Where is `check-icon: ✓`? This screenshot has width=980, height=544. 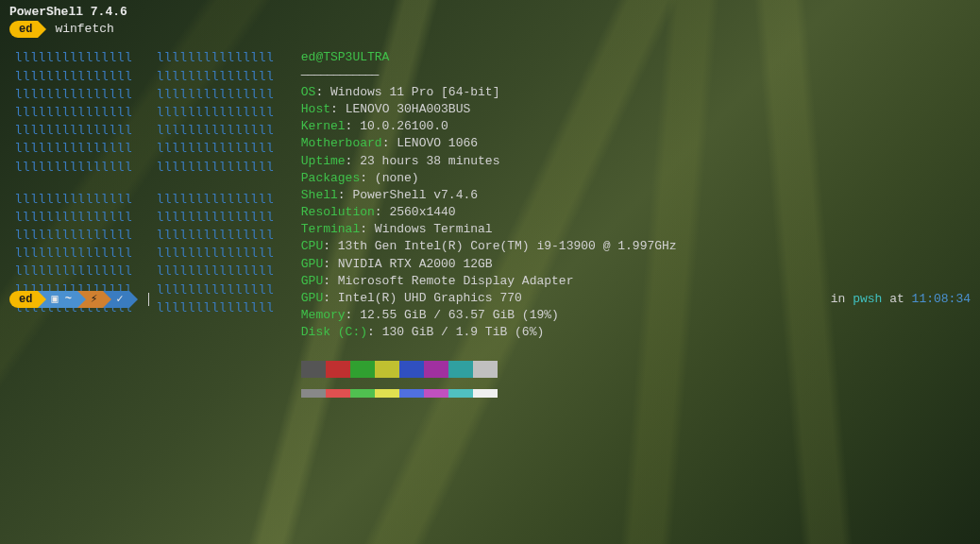 check-icon: ✓ is located at coordinates (119, 300).